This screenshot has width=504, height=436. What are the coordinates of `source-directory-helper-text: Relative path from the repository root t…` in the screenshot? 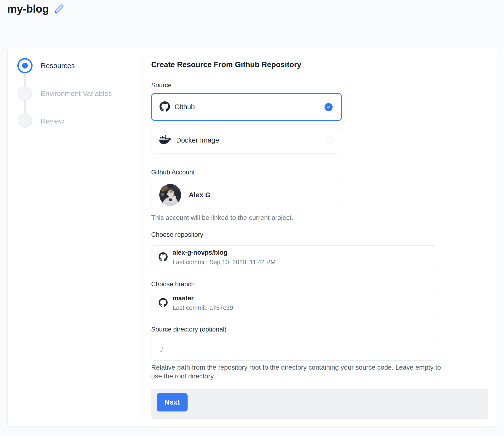 It's located at (297, 372).